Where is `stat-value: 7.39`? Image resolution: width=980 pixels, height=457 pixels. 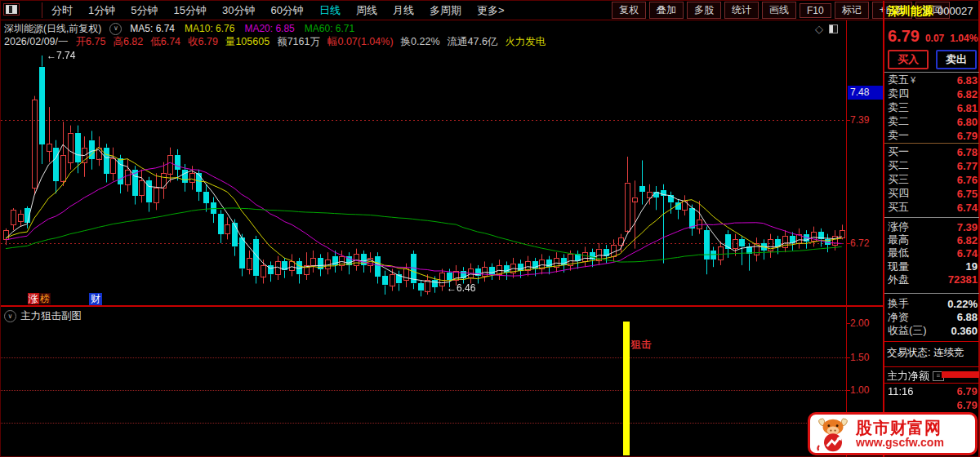 stat-value: 7.39 is located at coordinates (967, 227).